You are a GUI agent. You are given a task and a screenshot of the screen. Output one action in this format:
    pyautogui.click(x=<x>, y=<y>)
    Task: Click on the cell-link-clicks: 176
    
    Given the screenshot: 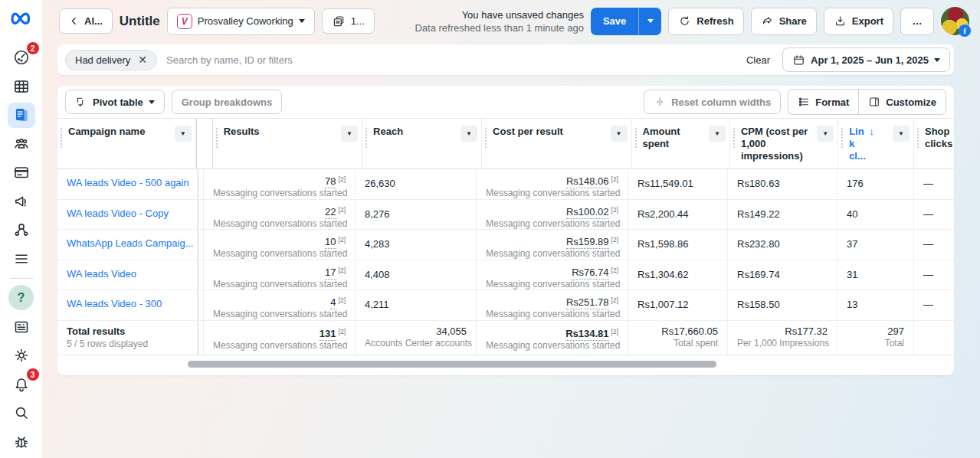 What is the action you would take?
    pyautogui.click(x=876, y=184)
    